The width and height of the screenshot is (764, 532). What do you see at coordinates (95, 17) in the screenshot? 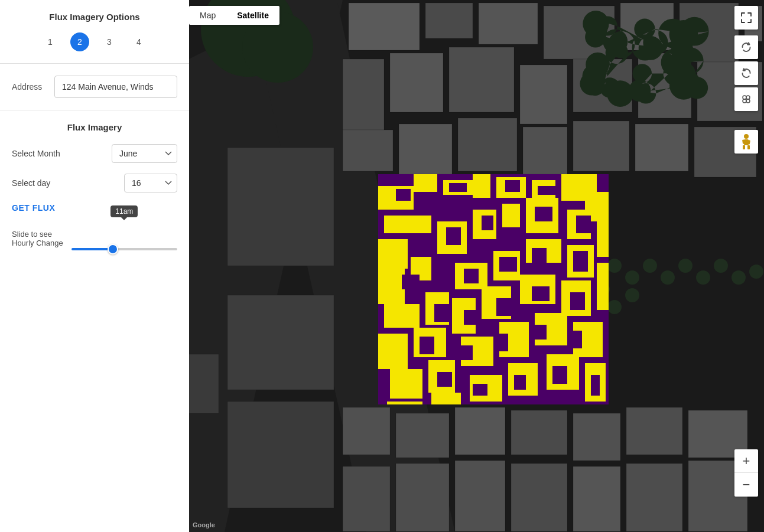
I see `panel-title: Flux Imagery Options` at bounding box center [95, 17].